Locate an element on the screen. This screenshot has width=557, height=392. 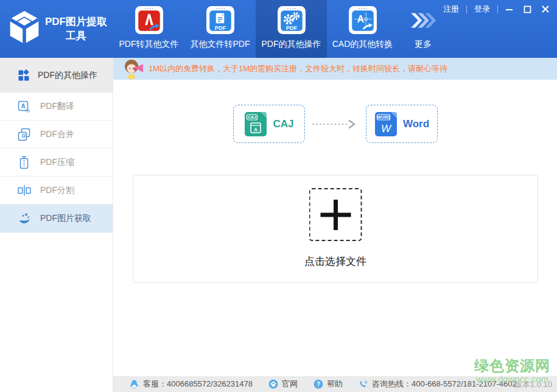
minimize-icon is located at coordinates (509, 10).